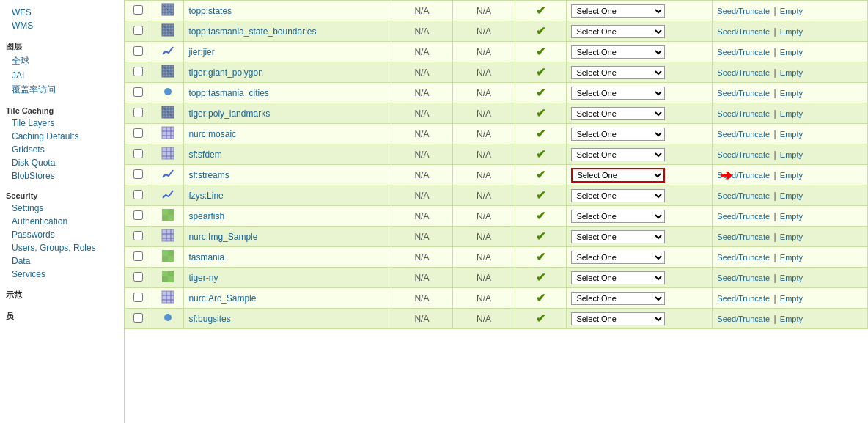 The width and height of the screenshot is (868, 423). I want to click on layer-name-link: tiger:poly_landmarks, so click(229, 114).